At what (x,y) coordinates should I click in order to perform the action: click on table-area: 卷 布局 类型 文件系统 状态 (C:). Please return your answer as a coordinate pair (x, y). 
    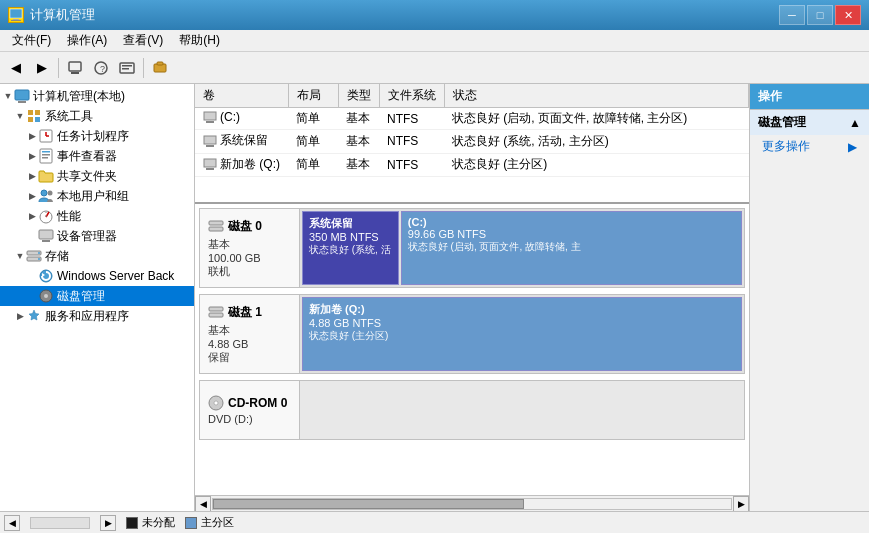
    Looking at the image, I should click on (472, 144).